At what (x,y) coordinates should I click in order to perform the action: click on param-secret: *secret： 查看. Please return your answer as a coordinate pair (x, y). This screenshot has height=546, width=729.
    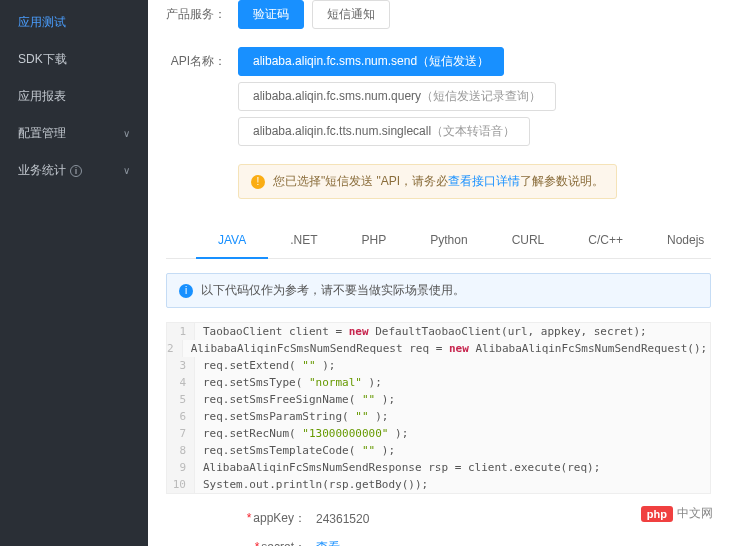
    Looking at the image, I should click on (438, 542).